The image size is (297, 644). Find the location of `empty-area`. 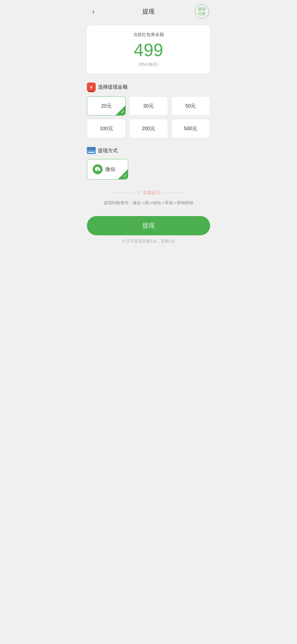

empty-area is located at coordinates (148, 293).